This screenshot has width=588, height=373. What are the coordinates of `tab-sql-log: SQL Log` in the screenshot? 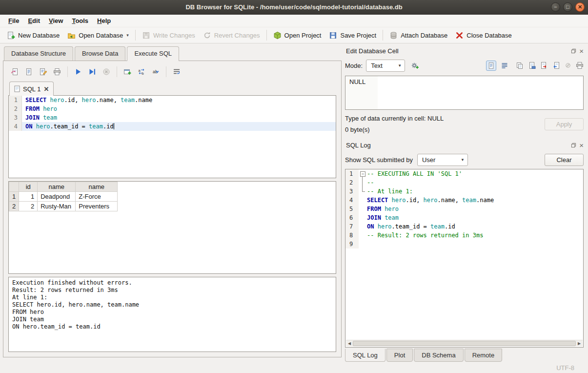 It's located at (365, 355).